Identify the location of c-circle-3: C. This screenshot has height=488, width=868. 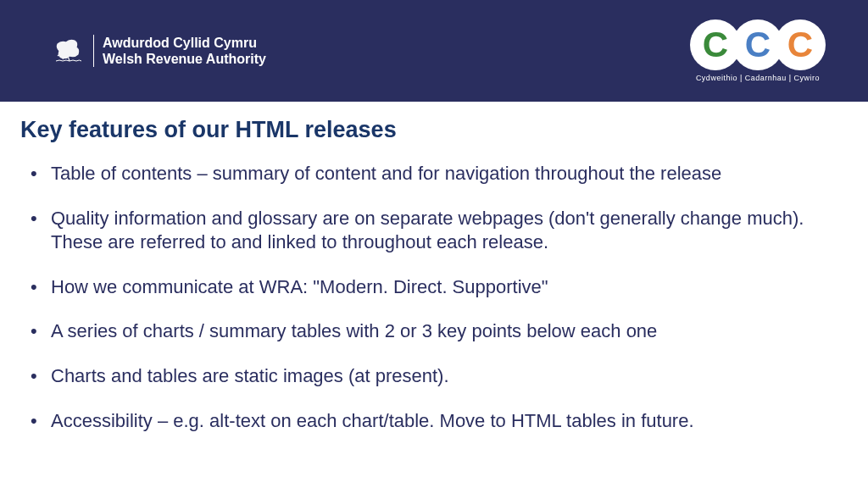
(800, 45).